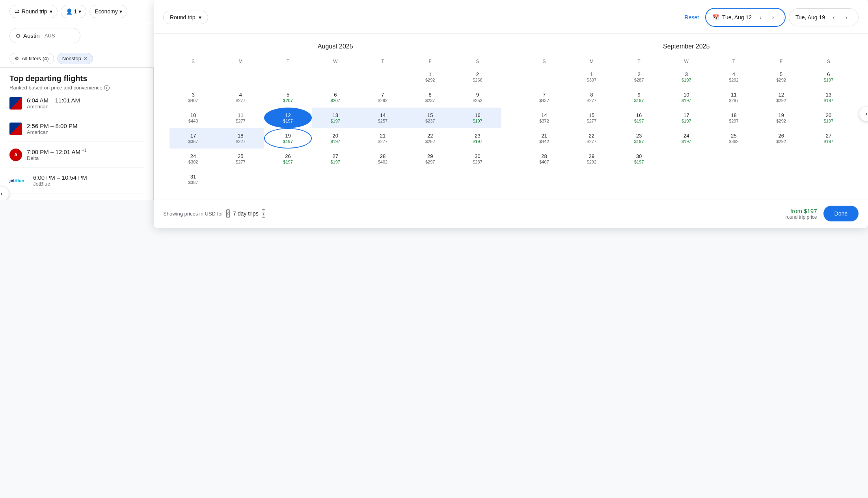 Image resolution: width=868 pixels, height=498 pixels. What do you see at coordinates (592, 118) in the screenshot?
I see `day-cell: 15$277` at bounding box center [592, 118].